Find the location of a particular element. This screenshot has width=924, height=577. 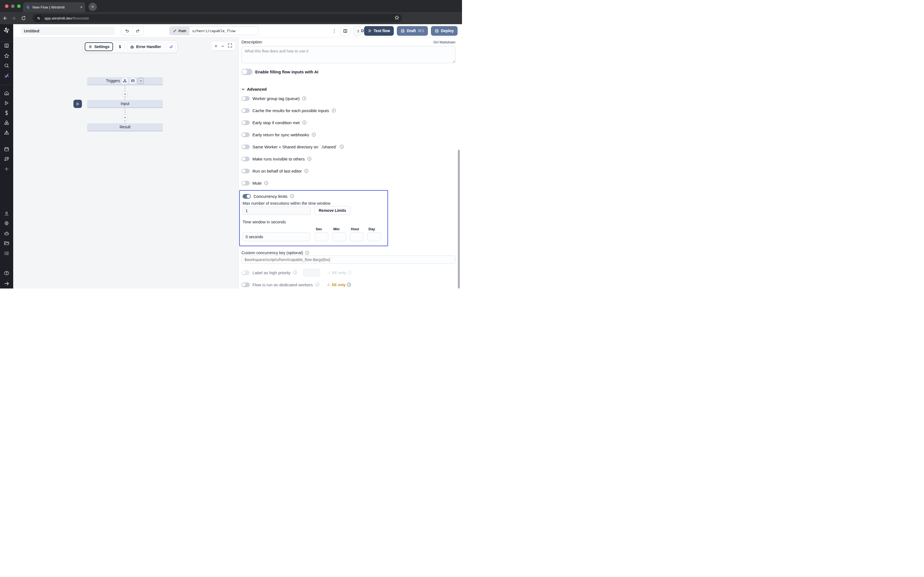

sidebar-item-users is located at coordinates (6, 214).